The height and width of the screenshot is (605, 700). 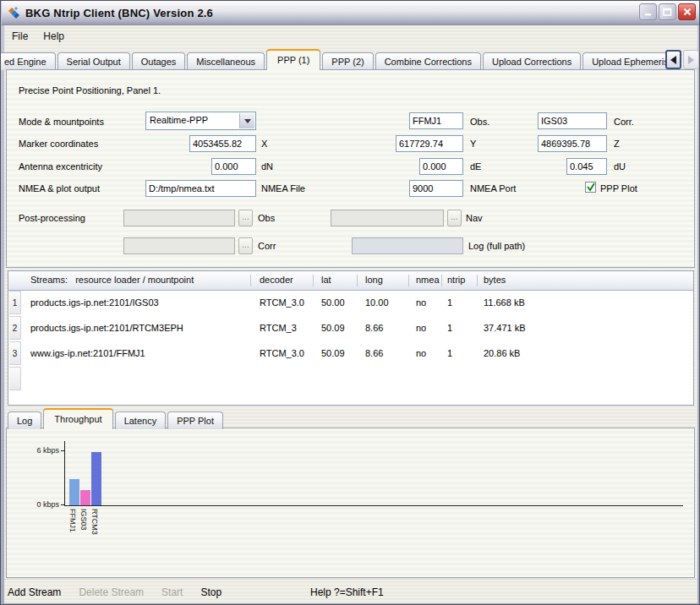 What do you see at coordinates (201, 188) in the screenshot?
I see `nmea-file-input` at bounding box center [201, 188].